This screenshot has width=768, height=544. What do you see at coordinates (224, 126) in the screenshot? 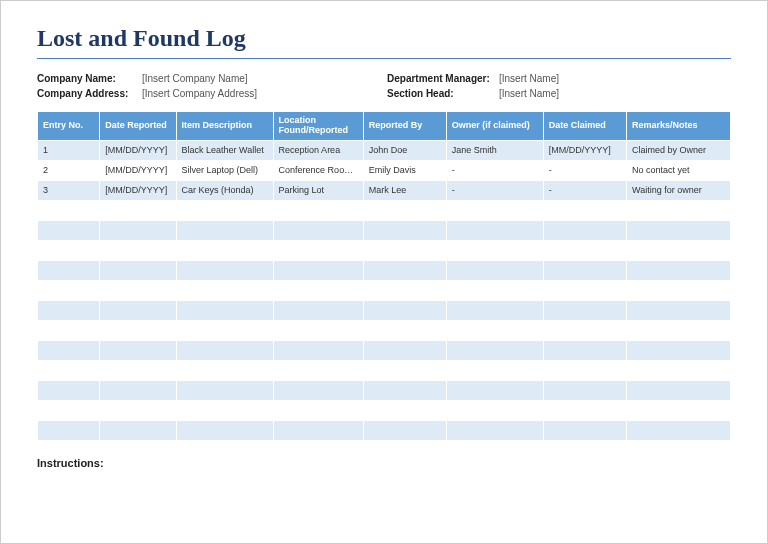
I see `th-item-description: Item Description` at bounding box center [224, 126].